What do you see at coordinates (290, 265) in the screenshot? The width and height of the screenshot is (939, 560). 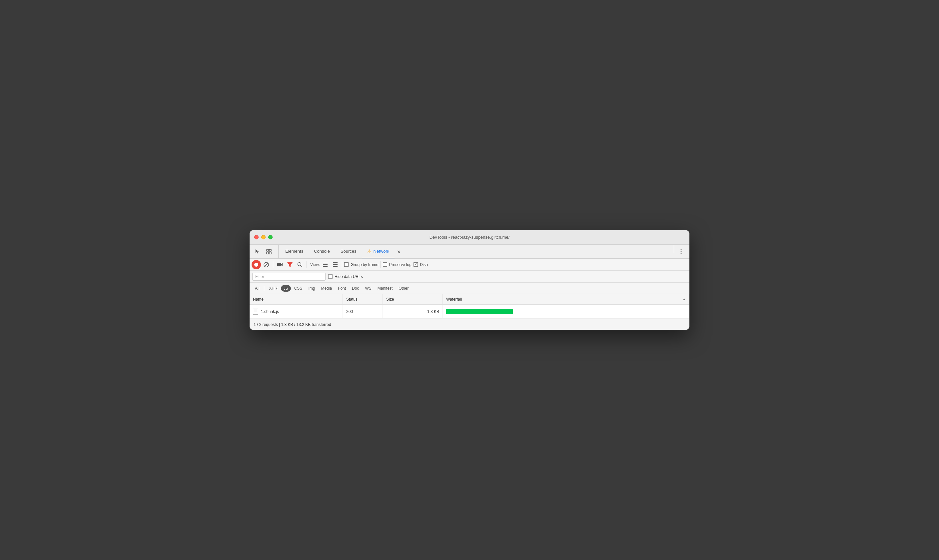 I see `filter-icon` at bounding box center [290, 265].